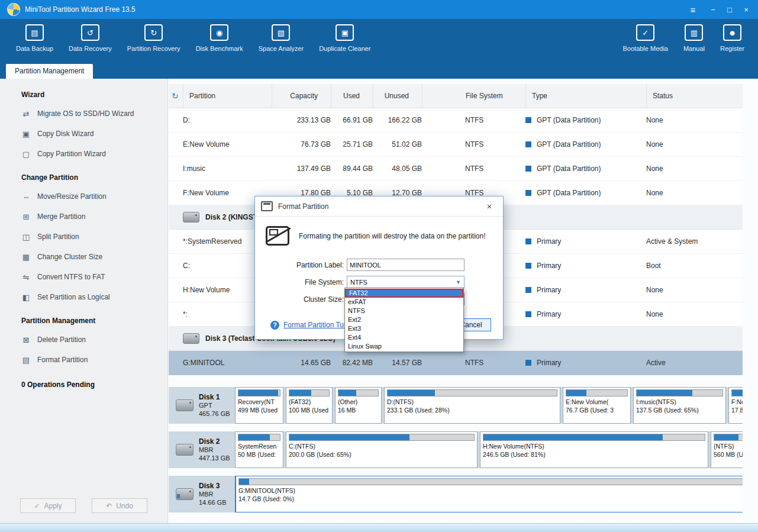 The width and height of the screenshot is (758, 532). I want to click on sidebar-item-copy-partition-wizard: ▢Copy Partition Wizard, so click(84, 154).